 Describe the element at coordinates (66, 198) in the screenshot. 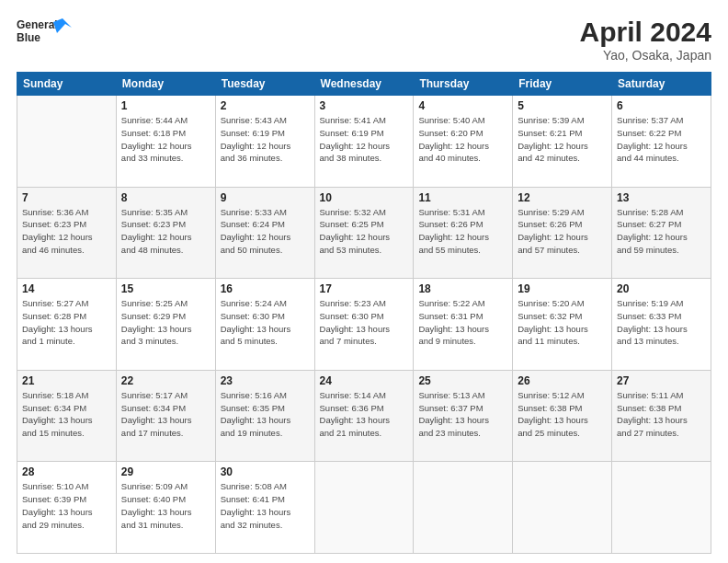

I see `day-number: 7` at that location.